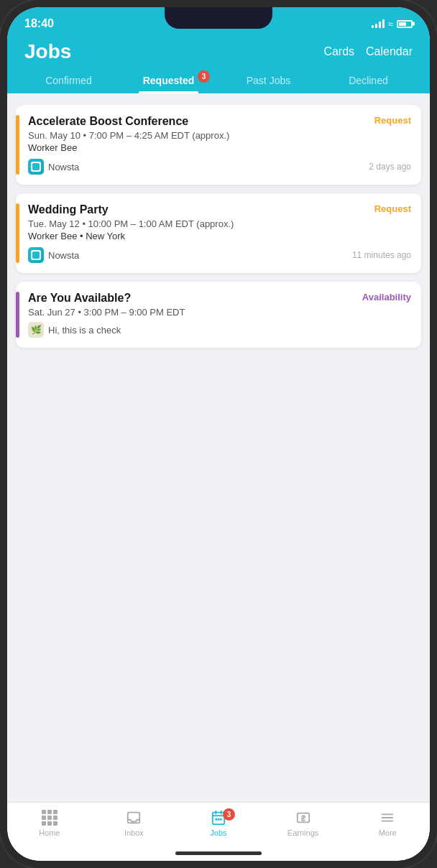 This screenshot has width=437, height=868. What do you see at coordinates (339, 52) in the screenshot?
I see `cards-button: Cards` at bounding box center [339, 52].